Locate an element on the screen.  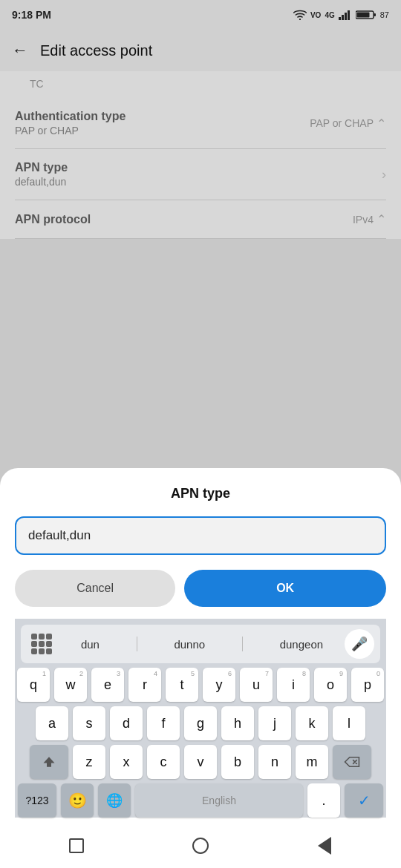
key-p: 0 p is located at coordinates (368, 685).